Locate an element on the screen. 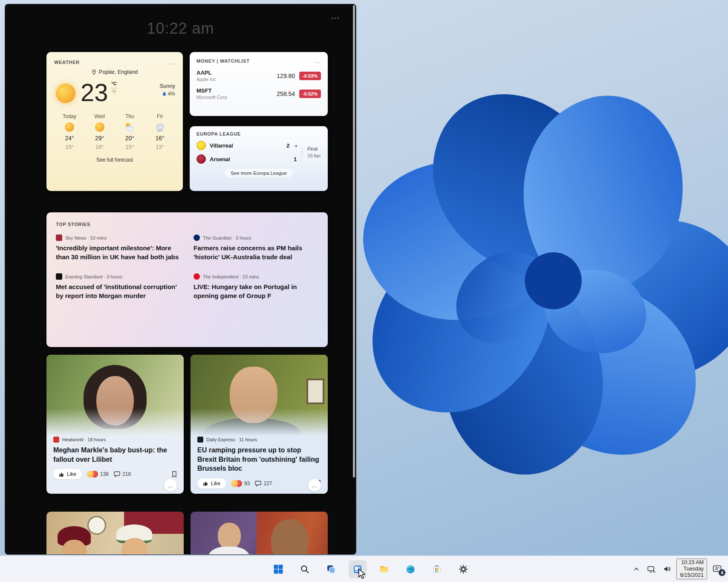  stock-symbol: AAPL is located at coordinates (206, 72).